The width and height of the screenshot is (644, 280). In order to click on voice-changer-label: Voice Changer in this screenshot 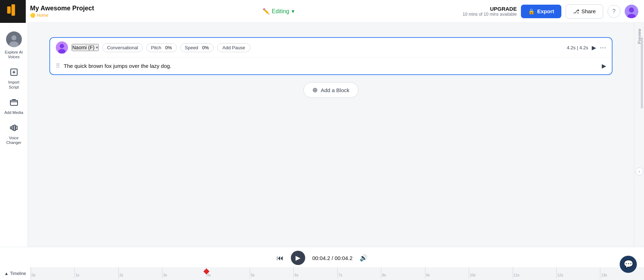, I will do `click(14, 140)`.